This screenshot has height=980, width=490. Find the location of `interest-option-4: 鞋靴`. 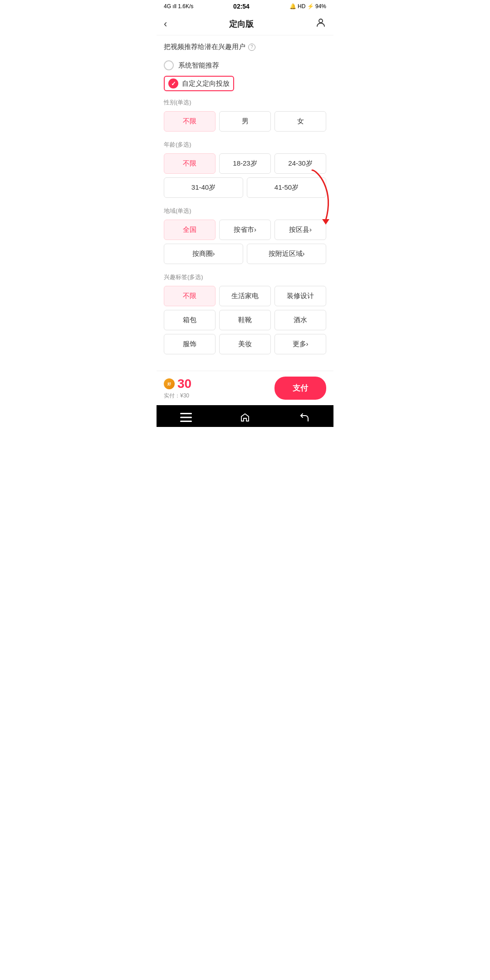

interest-option-4: 鞋靴 is located at coordinates (245, 320).